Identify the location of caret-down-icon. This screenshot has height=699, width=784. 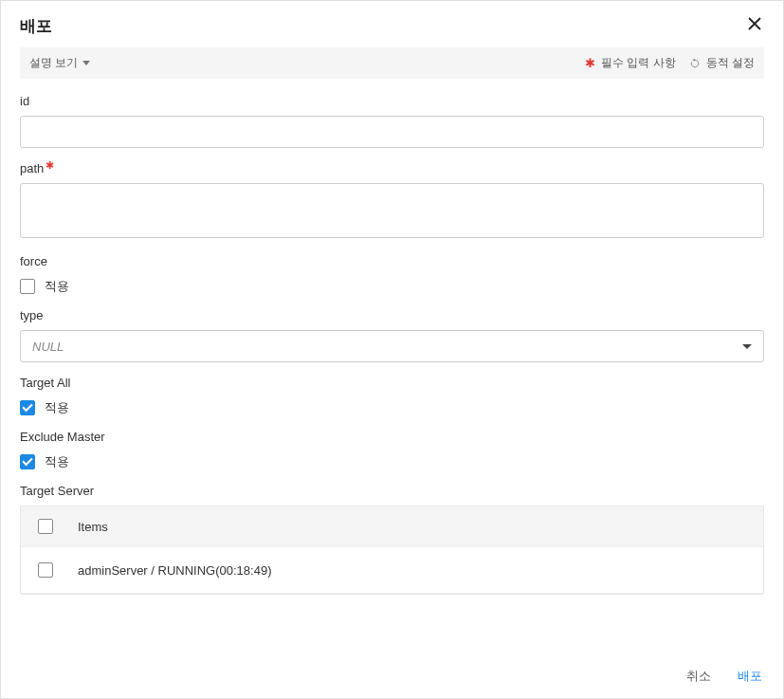
(86, 63).